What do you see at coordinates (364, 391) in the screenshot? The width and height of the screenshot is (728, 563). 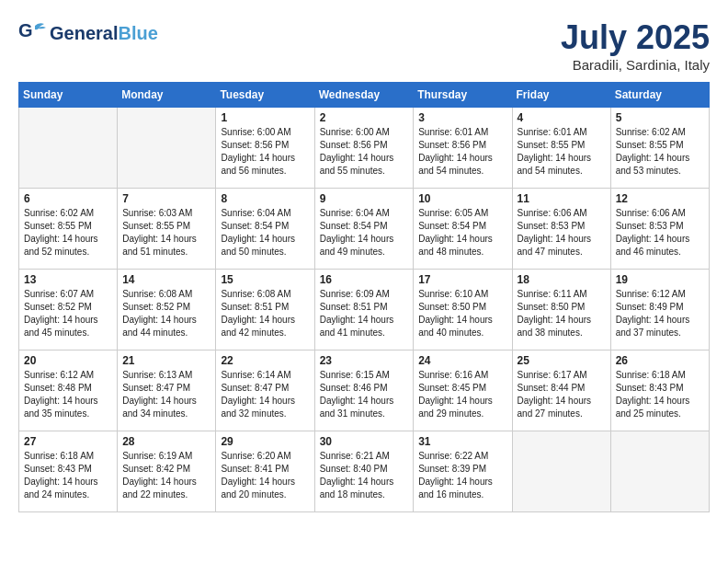 I see `calendar-cell: 23Sunrise: 6:15 AM Sunset: 8:46 PM Dayli…` at bounding box center [364, 391].